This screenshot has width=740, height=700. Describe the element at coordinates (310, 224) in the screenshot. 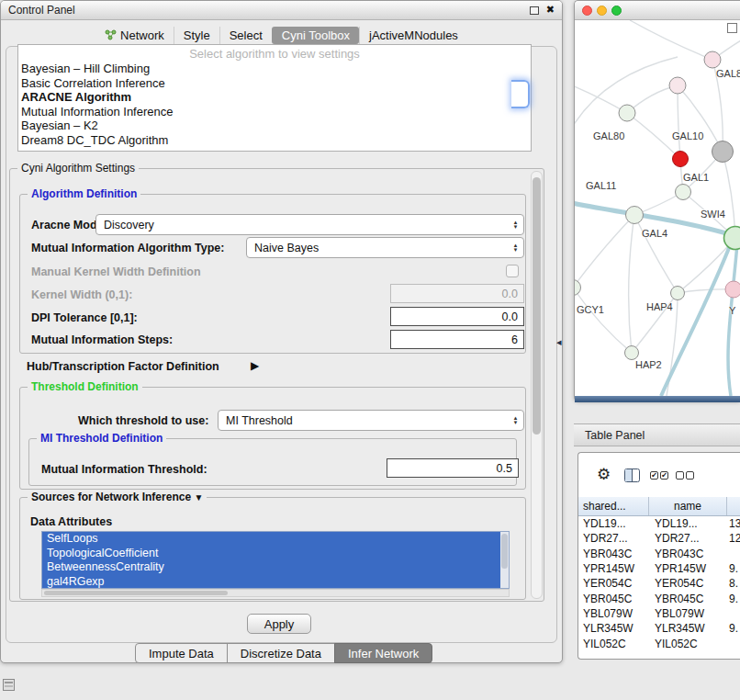

I see `aracne-mode-combo: Discovery ▲▼` at that location.